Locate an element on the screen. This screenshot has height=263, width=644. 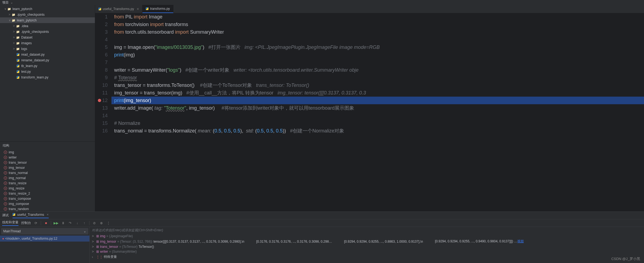
structure-item: vtrans_compose is located at coordinates (47, 199).